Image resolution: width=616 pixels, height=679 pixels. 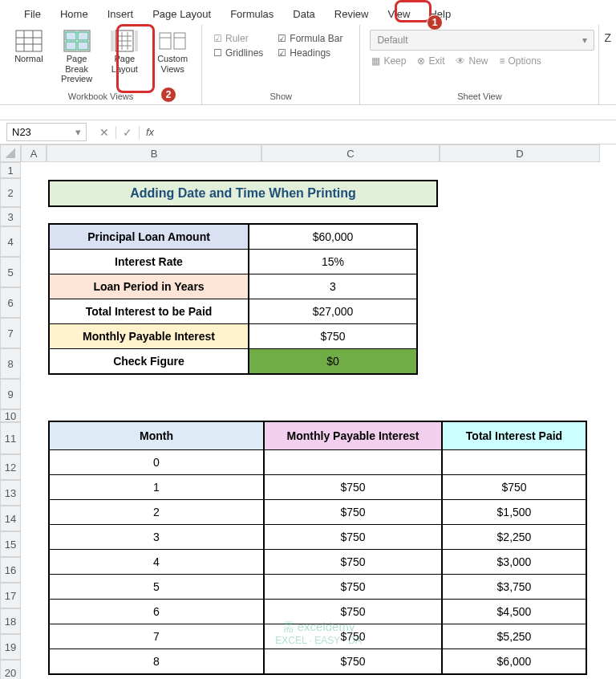 I want to click on page-break-preview-button: Page Break Preview, so click(x=77, y=57).